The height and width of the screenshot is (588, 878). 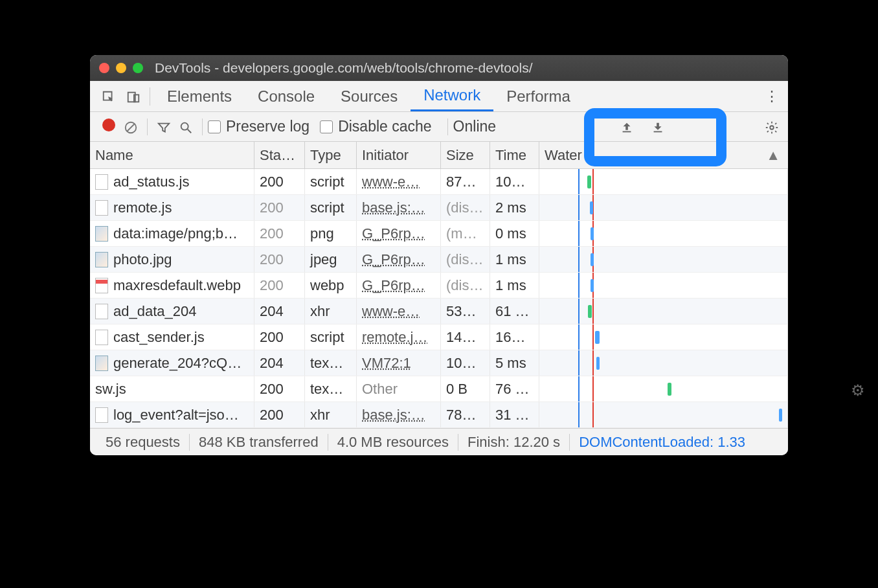 What do you see at coordinates (172, 414) in the screenshot?
I see `cell-name: log_event?alt=jso…` at bounding box center [172, 414].